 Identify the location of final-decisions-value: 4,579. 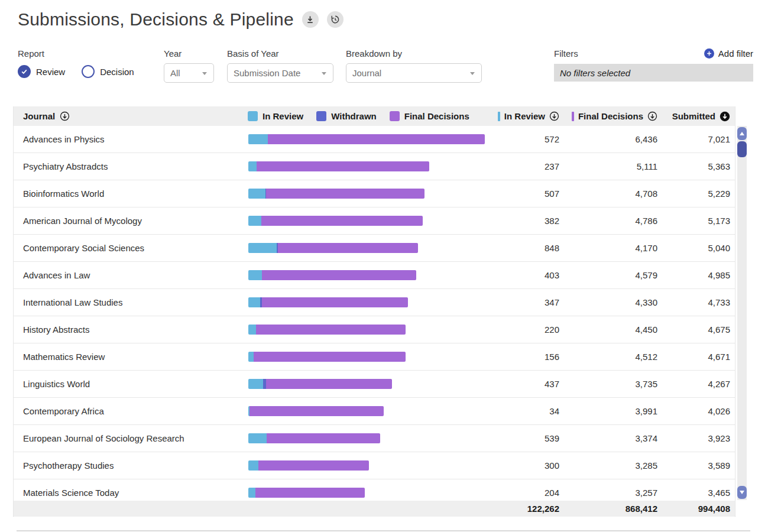
(646, 275).